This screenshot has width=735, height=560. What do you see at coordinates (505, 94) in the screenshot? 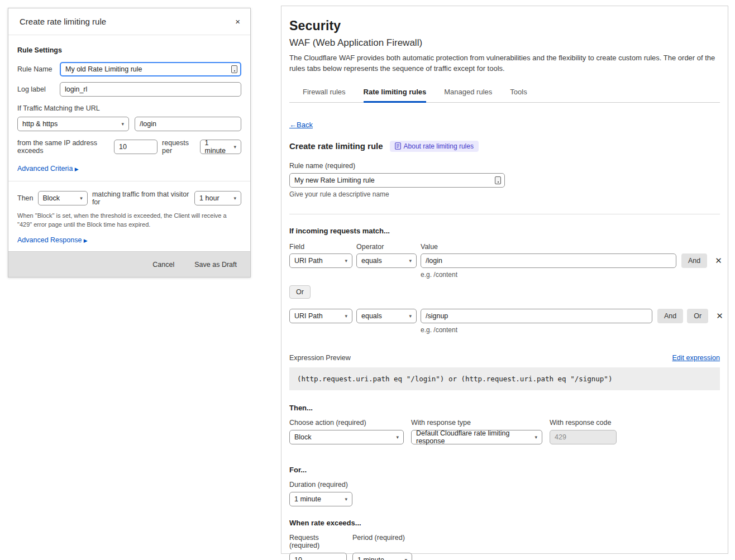
I see `waf-tabs: Firewall rules Rate limiting rules Manag…` at bounding box center [505, 94].